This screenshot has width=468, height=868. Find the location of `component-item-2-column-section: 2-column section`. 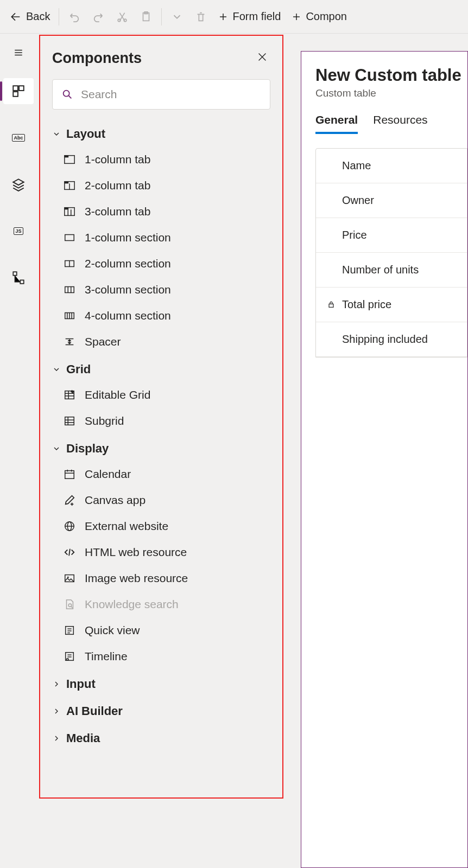

component-item-2-column-section: 2-column section is located at coordinates (161, 264).